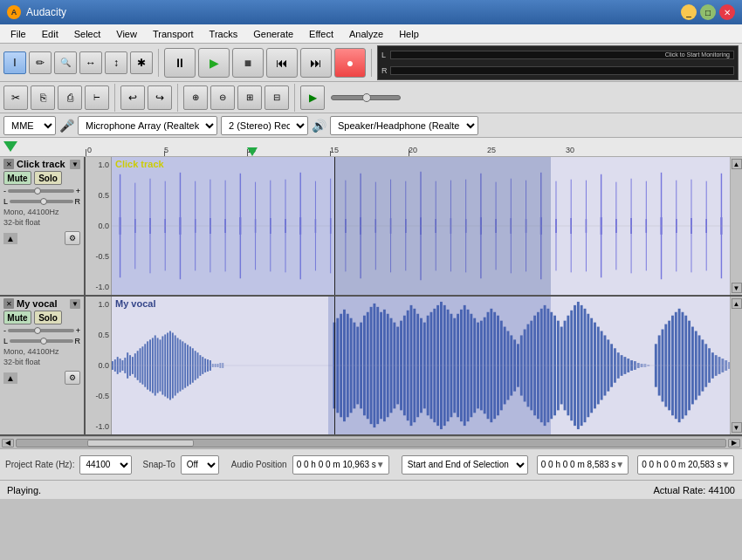 The width and height of the screenshot is (742, 560). Describe the element at coordinates (44, 201) in the screenshot. I see `click-track-pan-knob` at that location.